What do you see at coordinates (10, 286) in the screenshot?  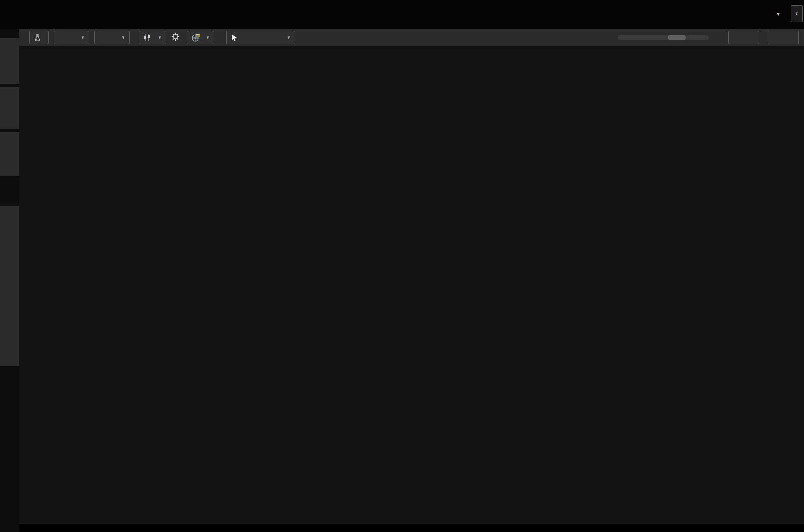 I see `sidebar-icon-strip` at bounding box center [10, 286].